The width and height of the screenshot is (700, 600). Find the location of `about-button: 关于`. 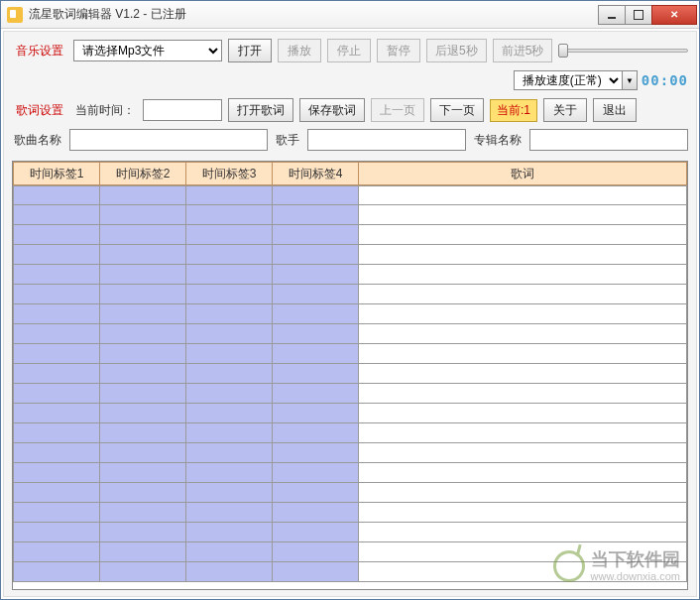

about-button: 关于 is located at coordinates (565, 110).